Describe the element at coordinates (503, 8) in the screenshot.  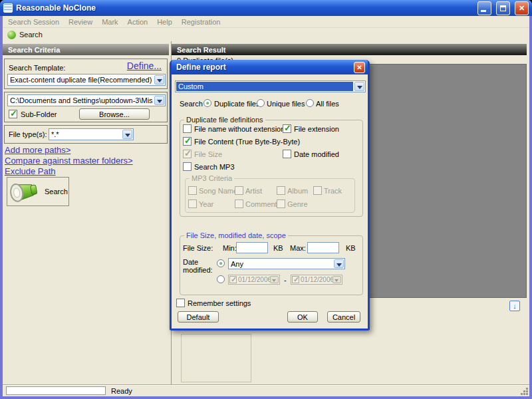
I see `maximize-button` at that location.